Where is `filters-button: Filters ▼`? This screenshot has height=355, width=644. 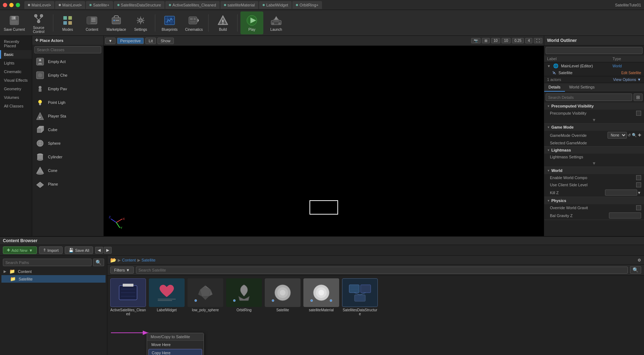 filters-button: Filters ▼ is located at coordinates (122, 270).